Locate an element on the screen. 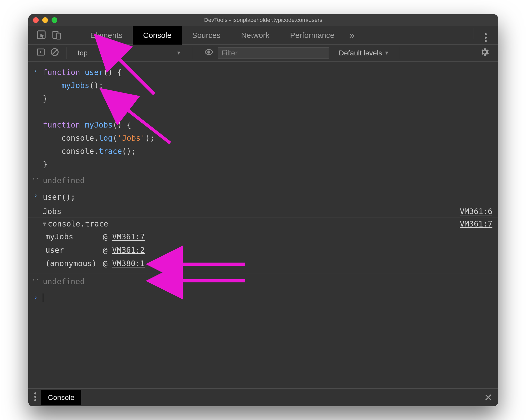 This screenshot has height=420, width=528. stack-frame: user @ VM361:2 is located at coordinates (272, 250).